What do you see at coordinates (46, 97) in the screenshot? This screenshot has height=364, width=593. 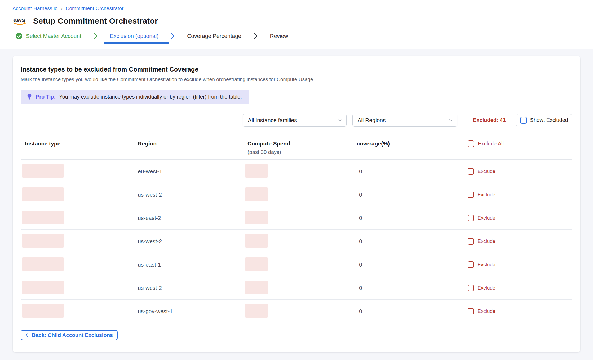 I see `protip-label: Pro Tip:` at bounding box center [46, 97].